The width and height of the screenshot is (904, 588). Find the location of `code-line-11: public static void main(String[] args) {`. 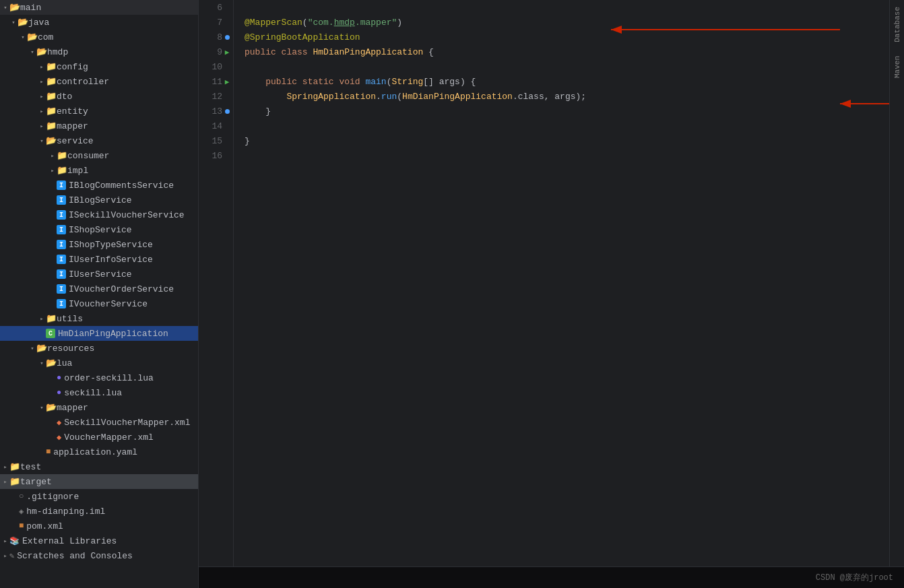

code-line-11: public static void main(String[] args) { is located at coordinates (562, 81).